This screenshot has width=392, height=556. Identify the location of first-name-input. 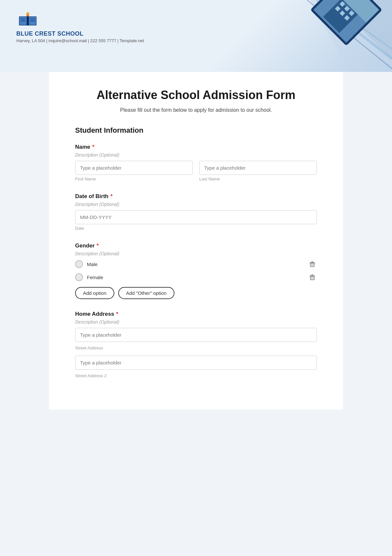
(134, 168).